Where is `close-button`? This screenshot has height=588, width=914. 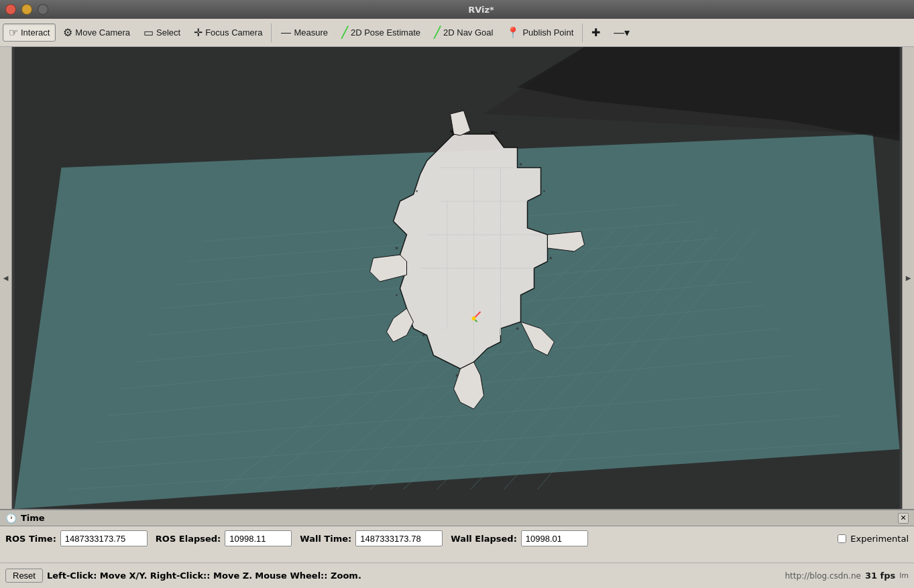 close-button is located at coordinates (11, 9).